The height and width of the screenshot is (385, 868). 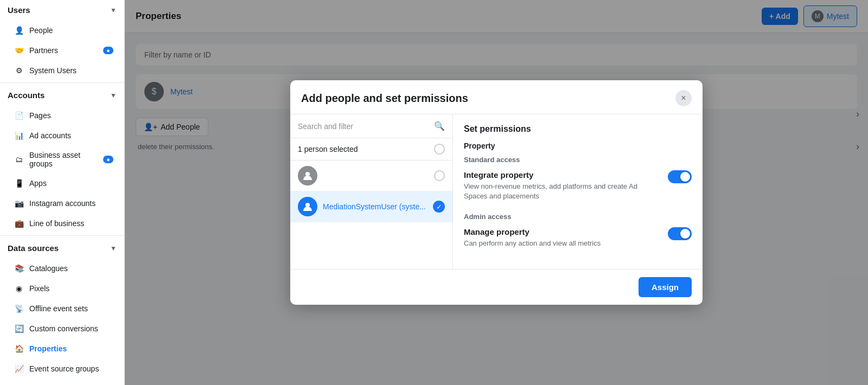 I want to click on search-icon: 🔍, so click(x=439, y=126).